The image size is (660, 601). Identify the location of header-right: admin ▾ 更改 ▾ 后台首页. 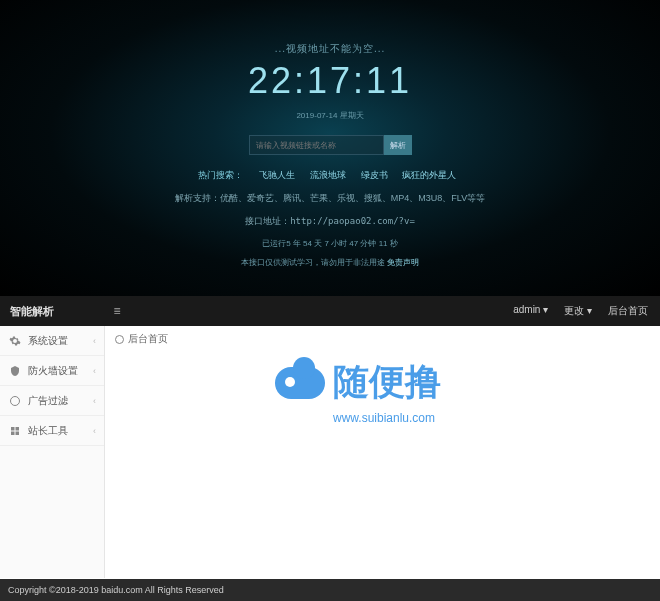
(586, 311).